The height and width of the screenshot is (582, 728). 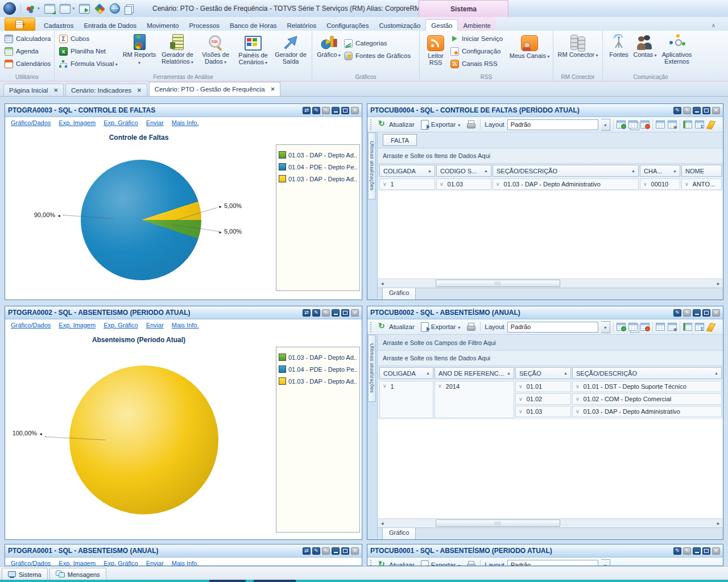 What do you see at coordinates (34, 90) in the screenshot?
I see `doc-tab-pagina-inicial: Página Inicial` at bounding box center [34, 90].